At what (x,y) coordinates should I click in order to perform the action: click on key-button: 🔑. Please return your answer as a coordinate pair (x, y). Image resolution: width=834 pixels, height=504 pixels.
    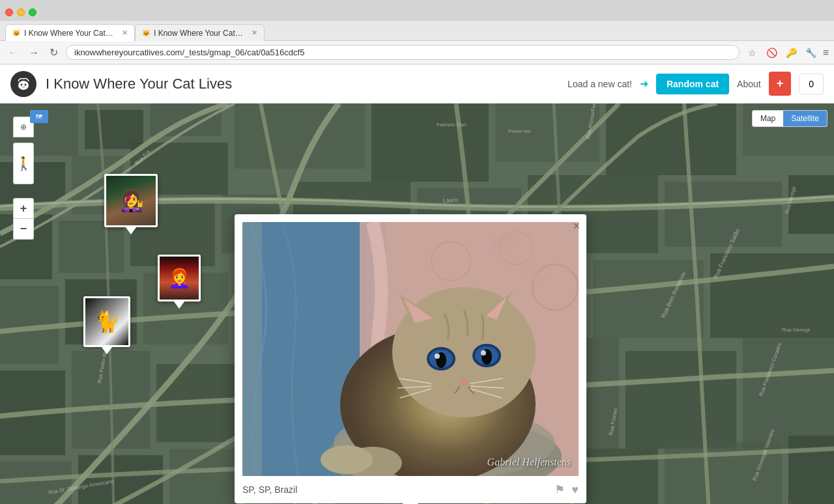
    Looking at the image, I should click on (792, 53).